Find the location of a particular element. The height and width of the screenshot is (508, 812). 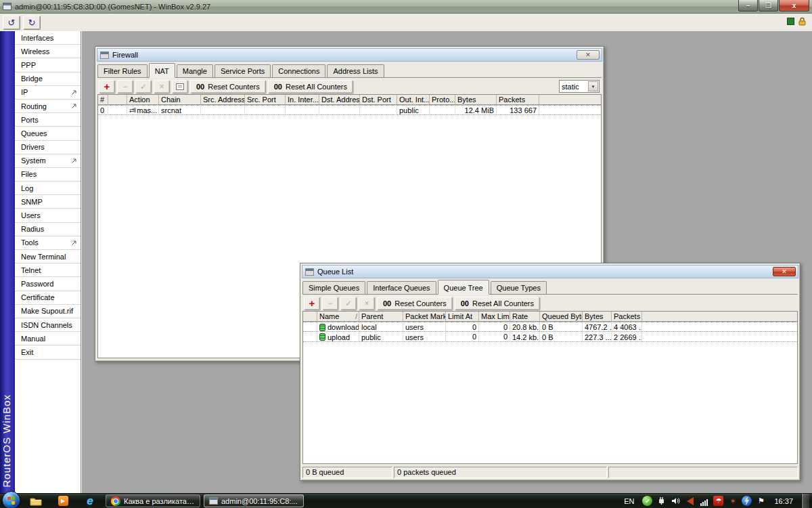

sidebar-item-system: System is located at coordinates (47, 161).